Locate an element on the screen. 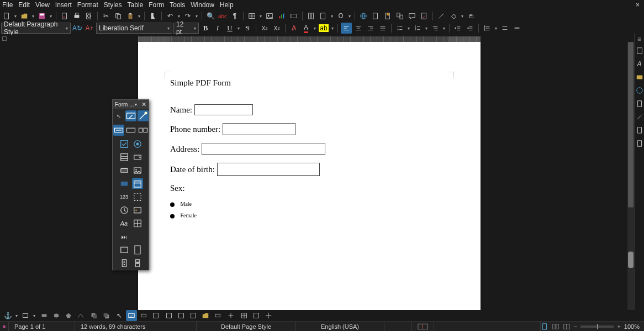 This screenshot has height=331, width=644. align-left-button is located at coordinates (346, 28).